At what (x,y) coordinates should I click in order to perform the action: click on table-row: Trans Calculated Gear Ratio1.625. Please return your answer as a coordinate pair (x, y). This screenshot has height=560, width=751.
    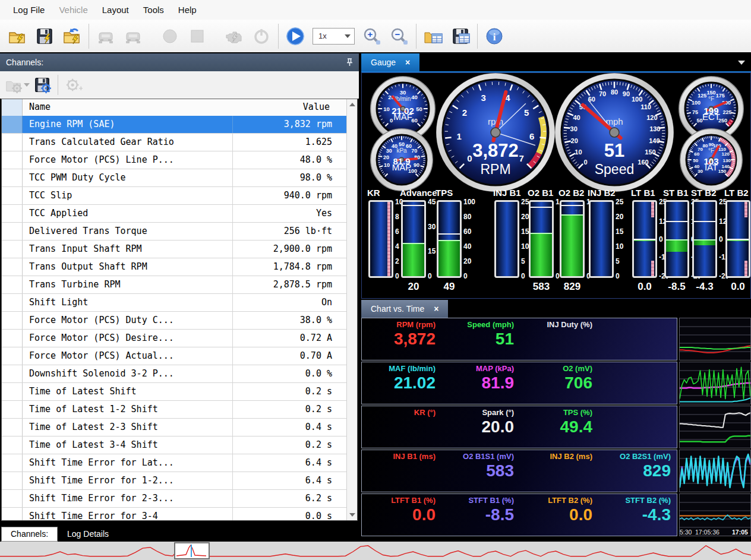
    Looking at the image, I should click on (175, 143).